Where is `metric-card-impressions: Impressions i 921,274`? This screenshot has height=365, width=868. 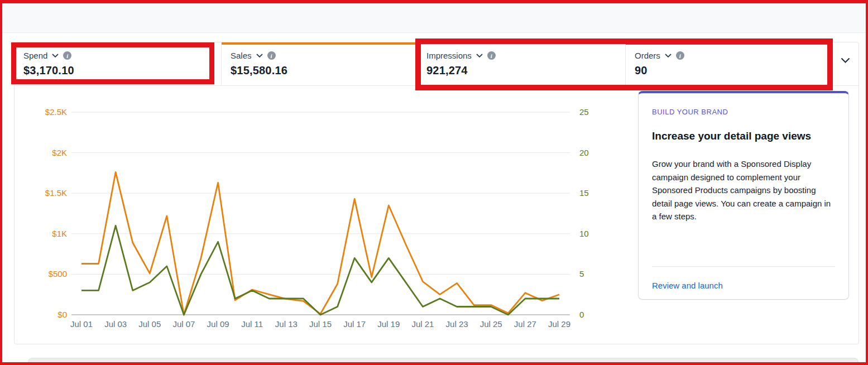
metric-card-impressions: Impressions i 921,274 is located at coordinates (521, 64).